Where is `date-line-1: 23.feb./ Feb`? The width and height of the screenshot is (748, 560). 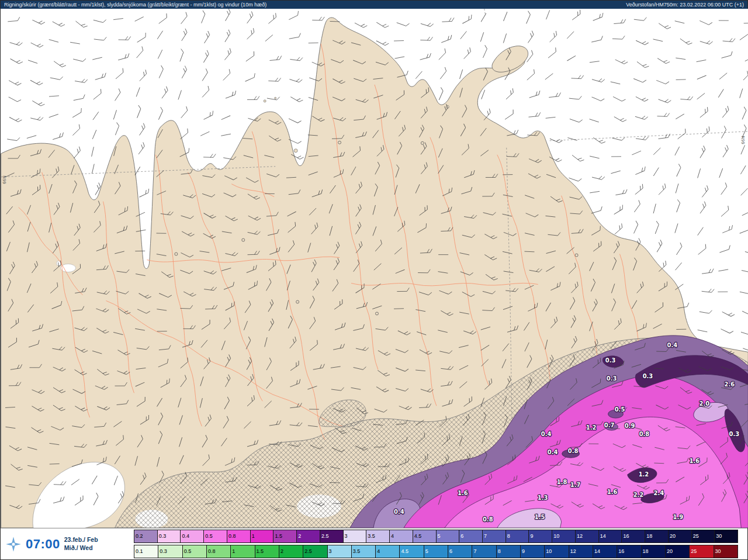
date-line-1: 23.feb./ Feb is located at coordinates (81, 540).